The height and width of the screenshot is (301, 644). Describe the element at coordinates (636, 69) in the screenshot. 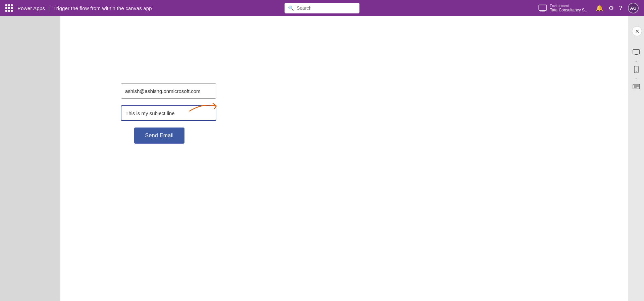

I see `mobile-view-button` at that location.